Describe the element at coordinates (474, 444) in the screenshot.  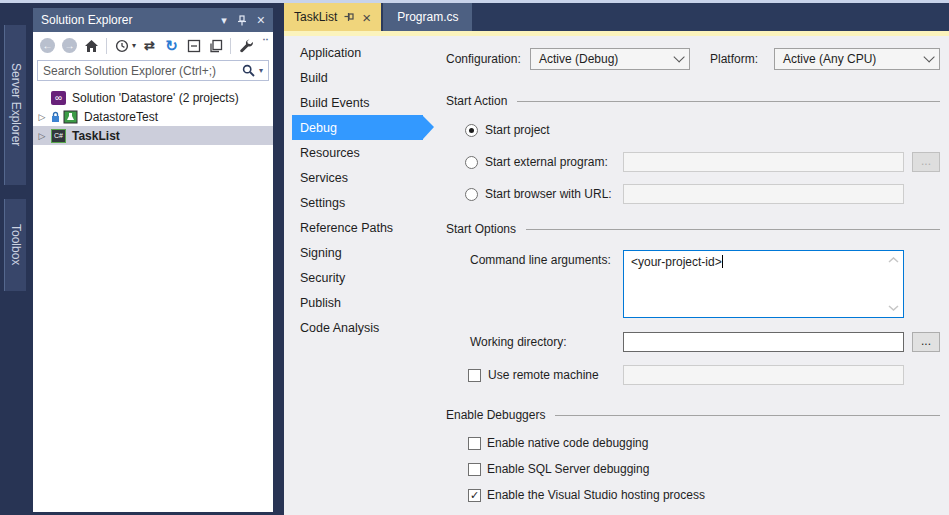
I see `native-debugging-checkbox` at that location.